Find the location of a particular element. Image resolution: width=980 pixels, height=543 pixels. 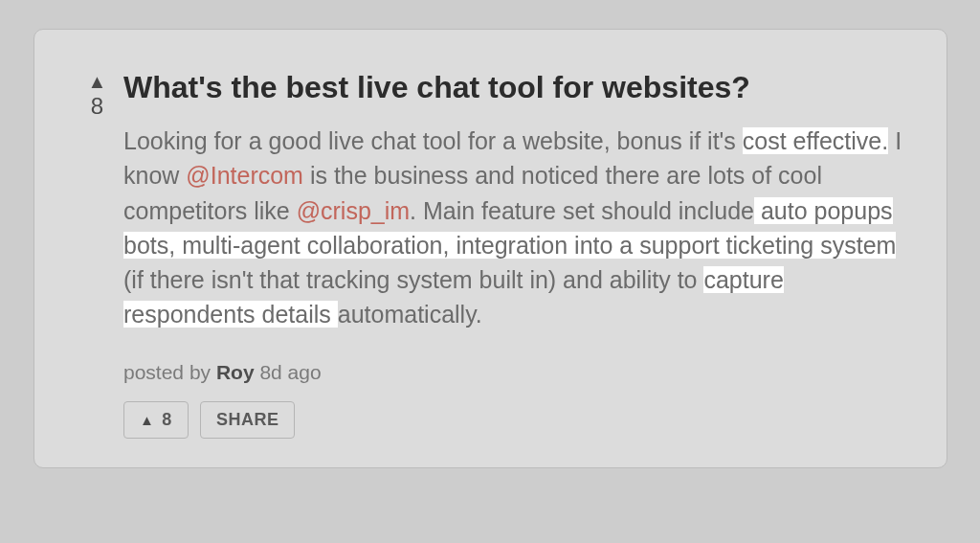

body-text: . Main feature set should include is located at coordinates (582, 211).